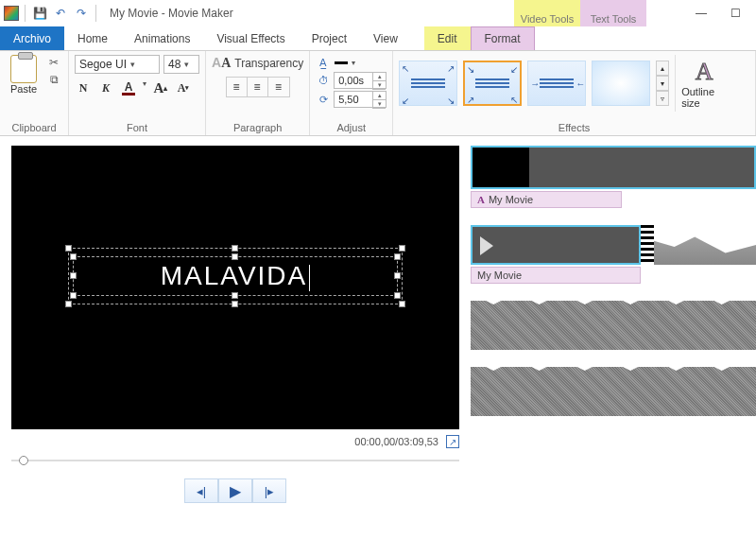 The height and width of the screenshot is (539, 756). What do you see at coordinates (257, 127) in the screenshot?
I see `group-label-paragraph: Paragraph` at bounding box center [257, 127].